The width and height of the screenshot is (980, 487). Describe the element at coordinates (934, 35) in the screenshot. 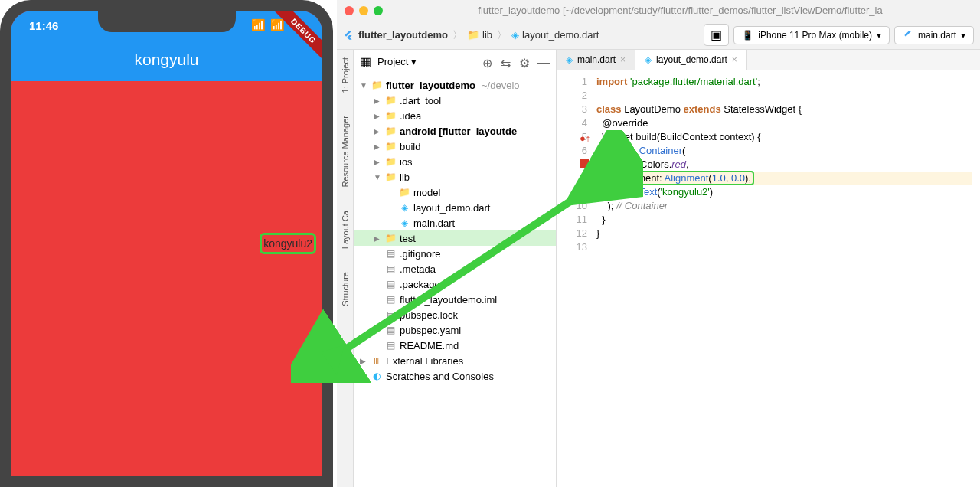

I see `run-config-selector: main.dart ▾` at that location.